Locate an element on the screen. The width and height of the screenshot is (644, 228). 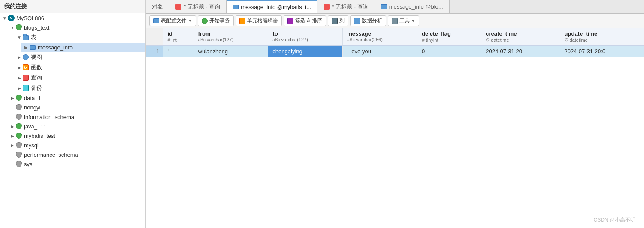
start-tx-button: 开始事务 is located at coordinates (216, 21).